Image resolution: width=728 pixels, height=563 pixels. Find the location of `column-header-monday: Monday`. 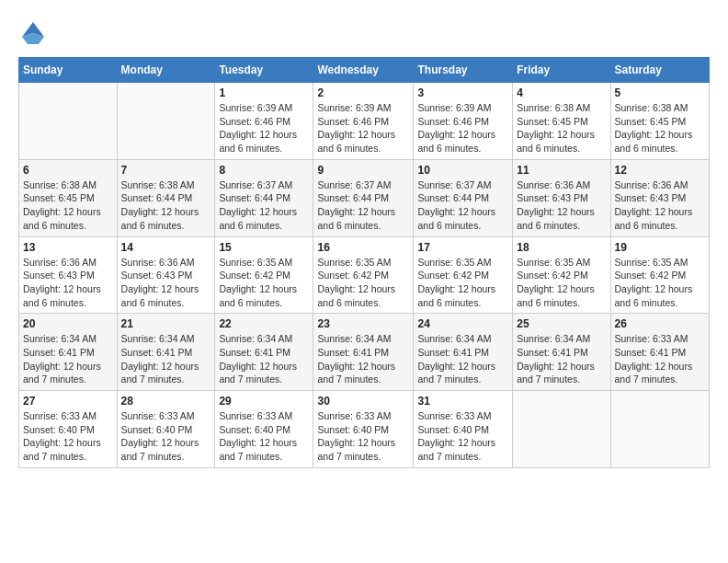

column-header-monday: Monday is located at coordinates (165, 70).